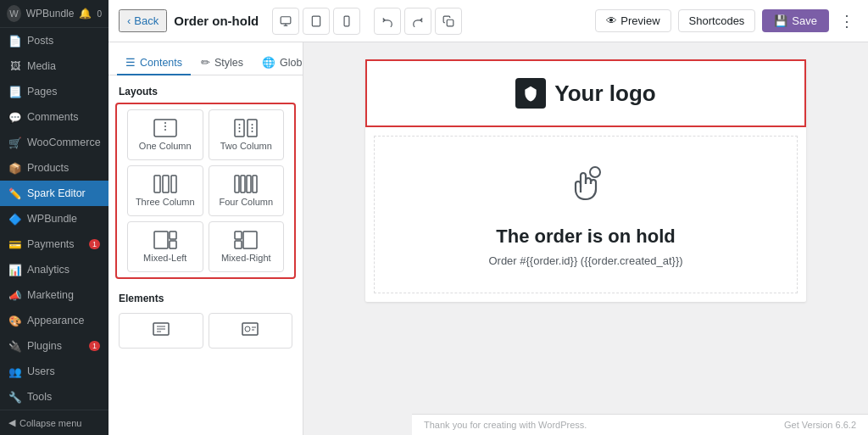  Describe the element at coordinates (246, 128) in the screenshot. I see `two-column-icon` at that location.